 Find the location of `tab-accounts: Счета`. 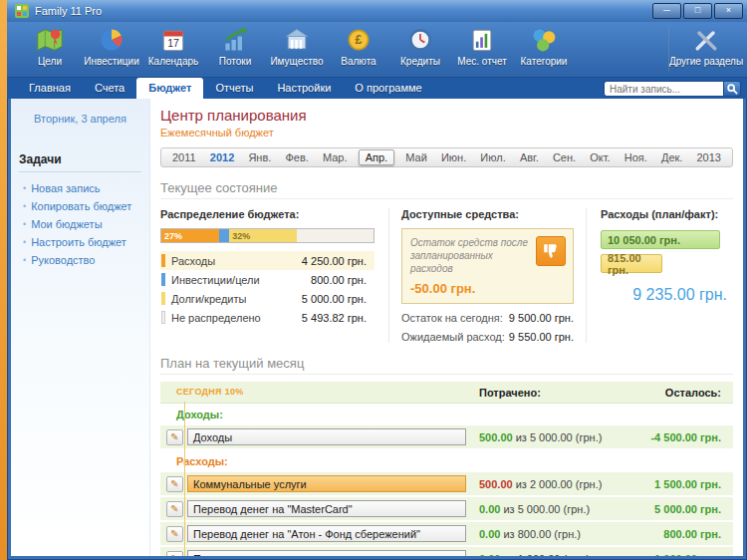

tab-accounts: Счета is located at coordinates (110, 88).